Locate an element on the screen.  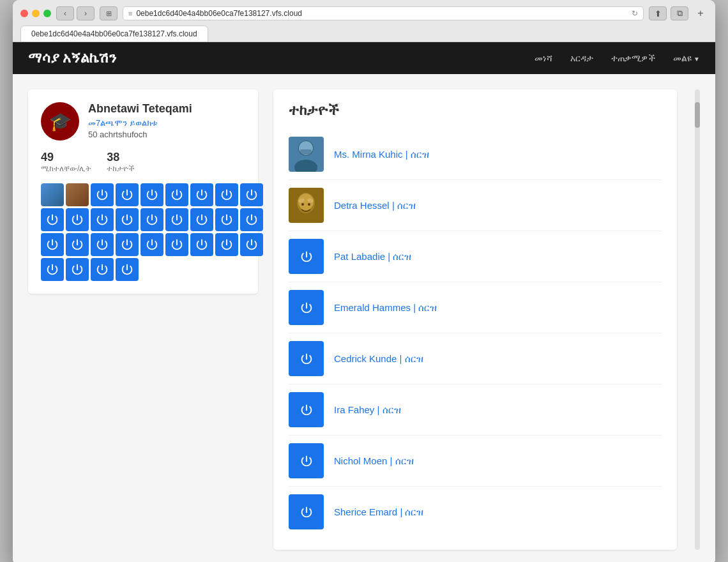
minimize-button is located at coordinates (36, 13).